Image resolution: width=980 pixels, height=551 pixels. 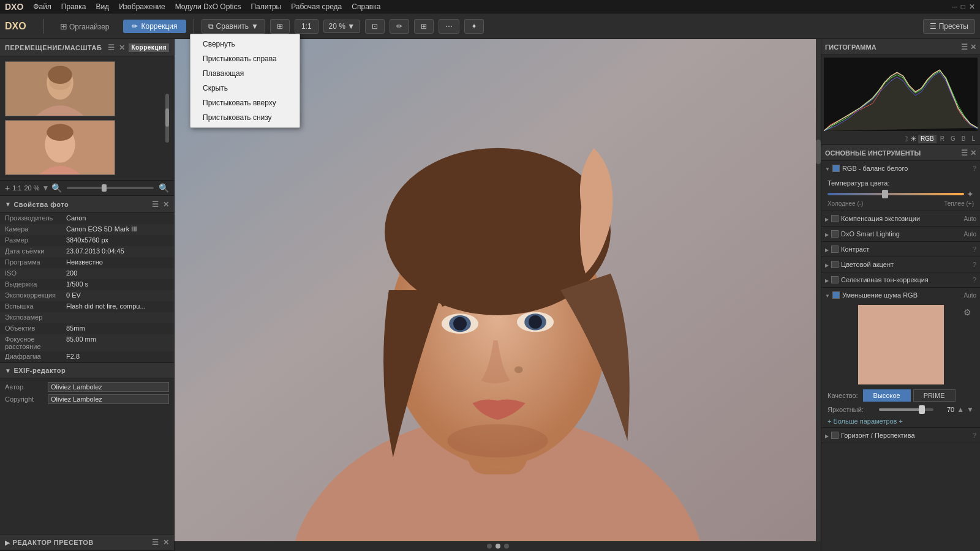 I want to click on thumbnail-panel-header: ПЕРЕМЕЩЕНИЕ/МАСШТАБ ☰ ✕ Коррекция, so click(x=87, y=48).